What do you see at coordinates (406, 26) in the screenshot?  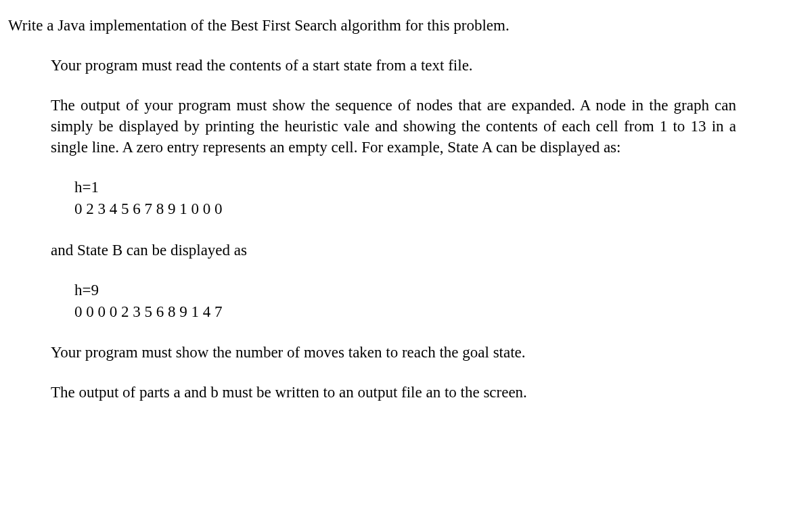 I see `title-text: Write a Java implementation of the Best …` at bounding box center [406, 26].